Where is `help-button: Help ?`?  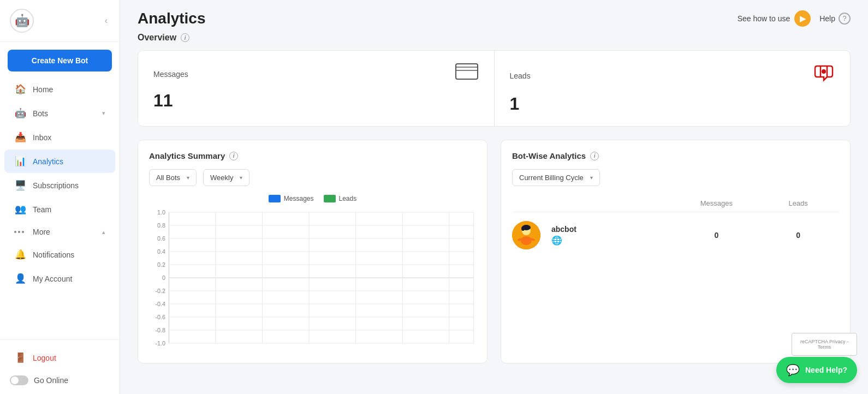
help-button: Help ? is located at coordinates (835, 19).